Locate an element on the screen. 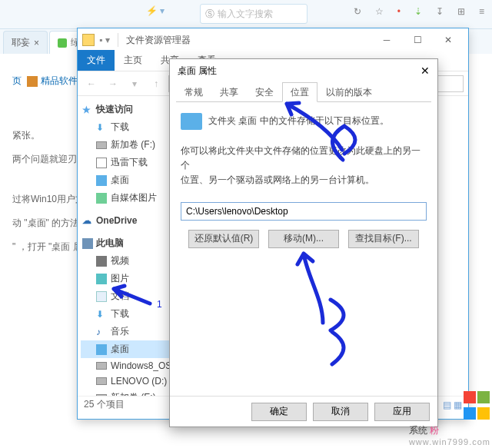 The image size is (492, 448). refresh-icon: ↻ is located at coordinates (357, 12).